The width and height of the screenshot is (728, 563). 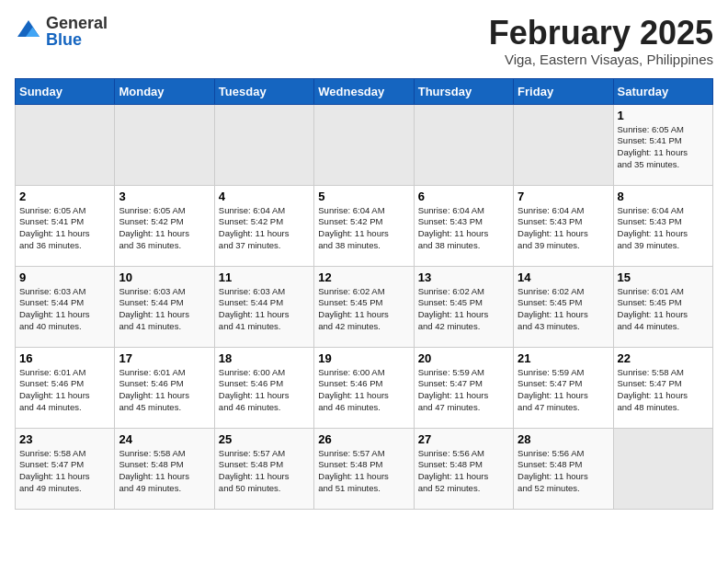 What do you see at coordinates (165, 306) in the screenshot?
I see `calendar-cell: 10Sunrise: 6:03 AM Sunset: 5:44 PM Dayli…` at bounding box center [165, 306].